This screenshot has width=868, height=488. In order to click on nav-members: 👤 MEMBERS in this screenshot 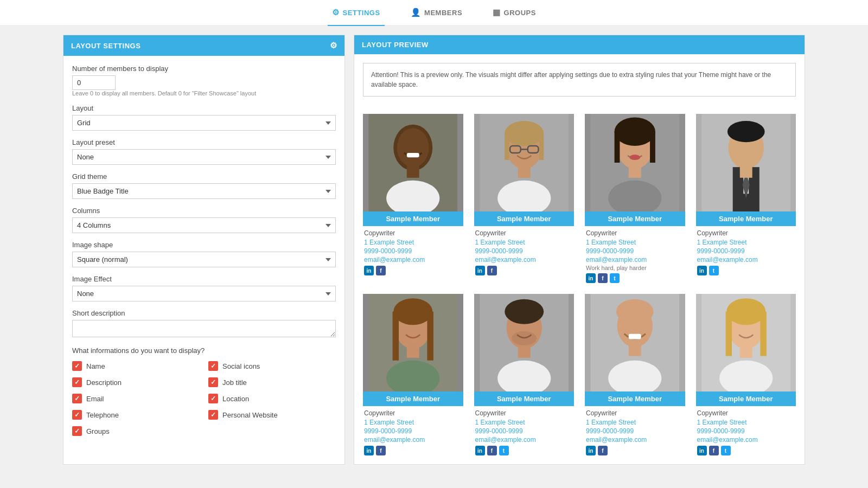, I will do `click(436, 13)`.